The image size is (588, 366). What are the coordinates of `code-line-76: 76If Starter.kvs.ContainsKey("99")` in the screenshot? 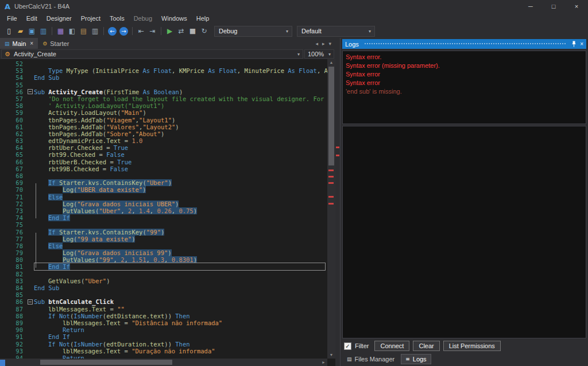 It's located at (164, 232).